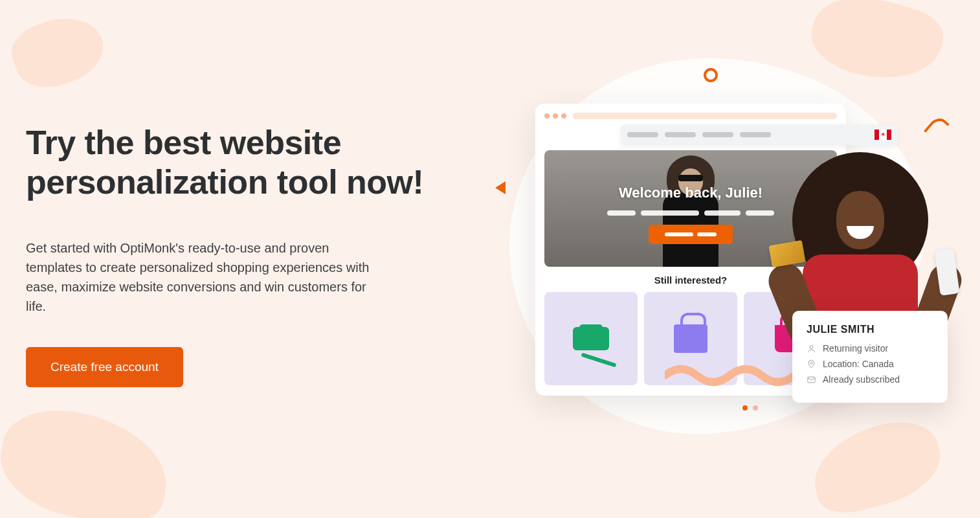 The height and width of the screenshot is (518, 980). I want to click on window-dots-icon, so click(555, 116).